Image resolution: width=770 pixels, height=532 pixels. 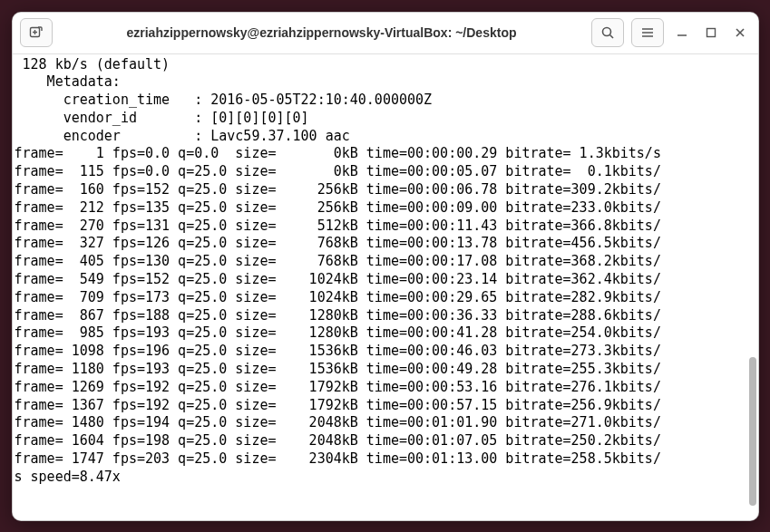 What do you see at coordinates (36, 33) in the screenshot?
I see `new-tab-button` at bounding box center [36, 33].